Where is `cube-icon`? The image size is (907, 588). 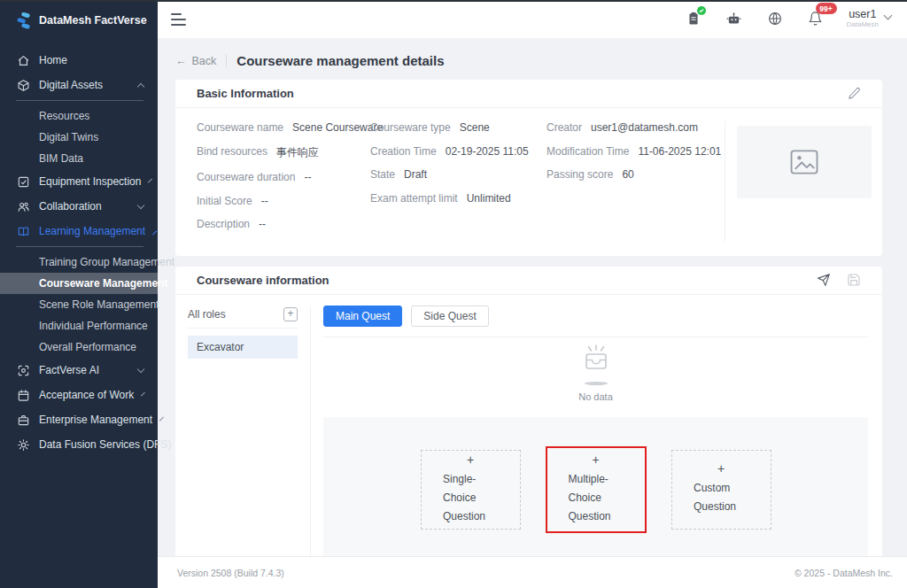
cube-icon is located at coordinates (23, 85).